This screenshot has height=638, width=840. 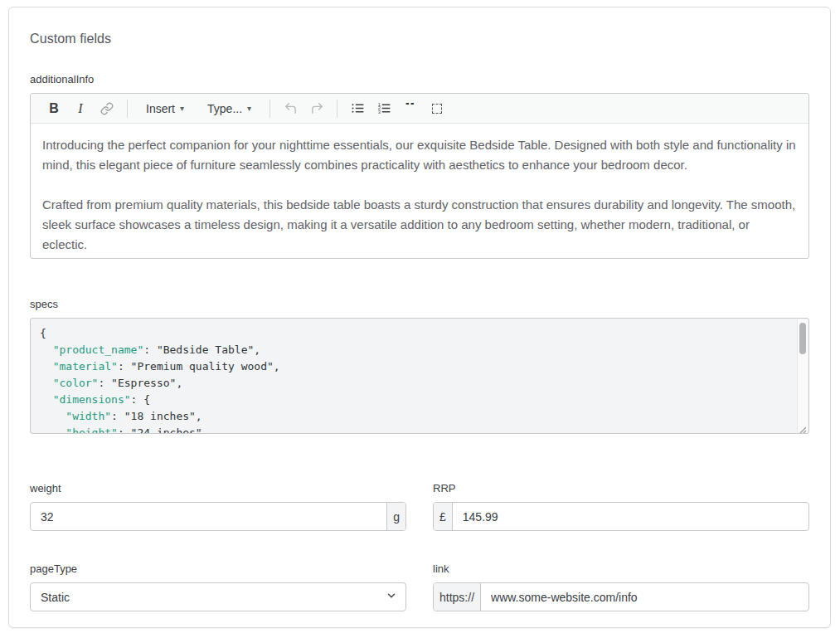 What do you see at coordinates (411, 109) in the screenshot?
I see `blockquote-icon: “` at bounding box center [411, 109].